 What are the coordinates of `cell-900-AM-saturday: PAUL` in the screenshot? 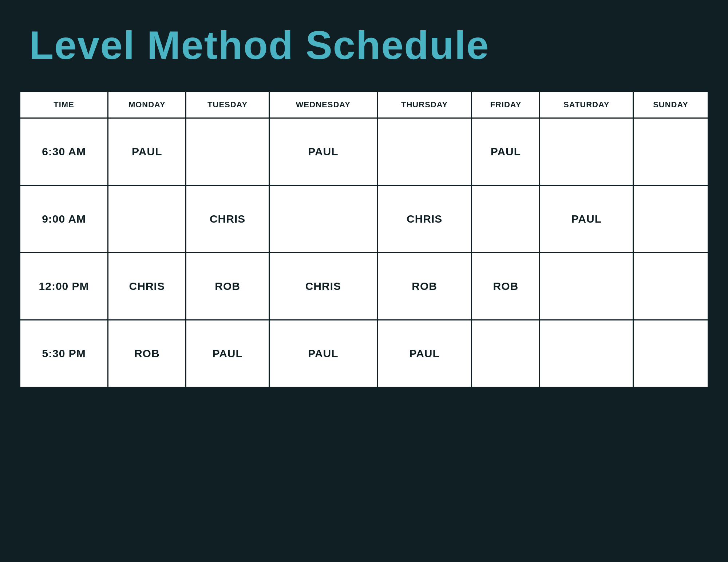 It's located at (587, 219).